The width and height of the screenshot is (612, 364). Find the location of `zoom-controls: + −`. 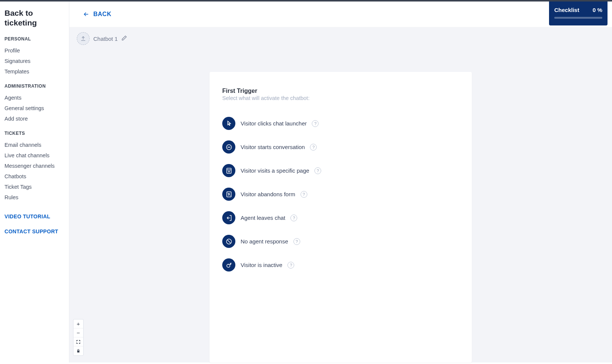

zoom-controls: + − is located at coordinates (78, 337).